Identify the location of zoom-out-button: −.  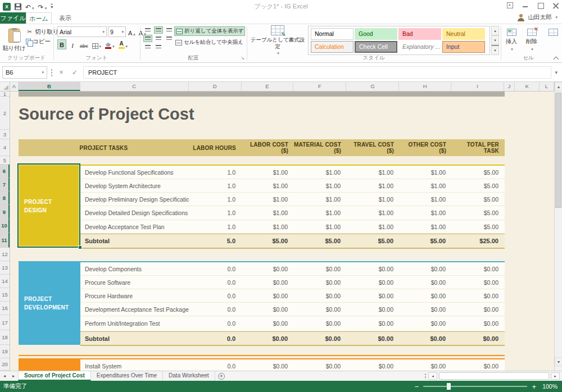
(417, 386).